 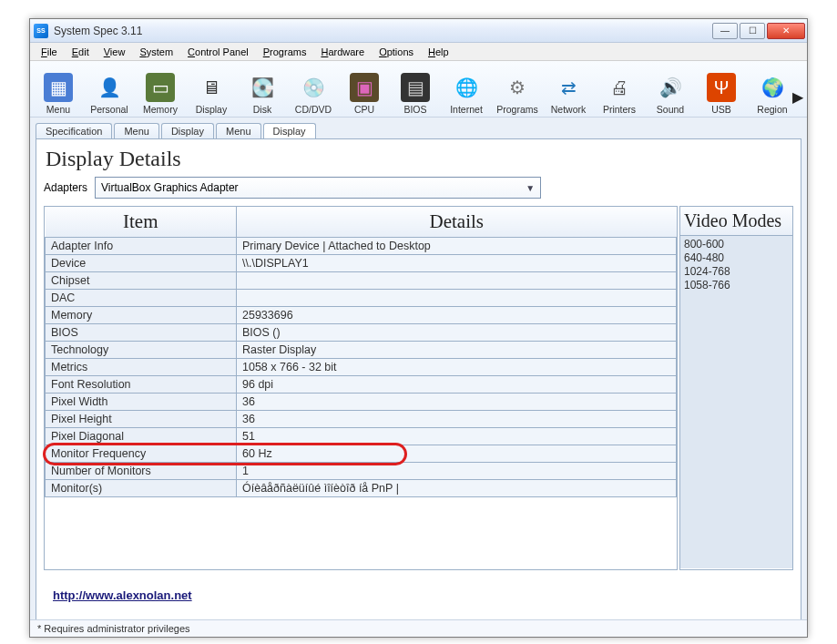 What do you see at coordinates (313, 94) in the screenshot?
I see `toolbar-cd-dvd: 💿CD/DVD` at bounding box center [313, 94].